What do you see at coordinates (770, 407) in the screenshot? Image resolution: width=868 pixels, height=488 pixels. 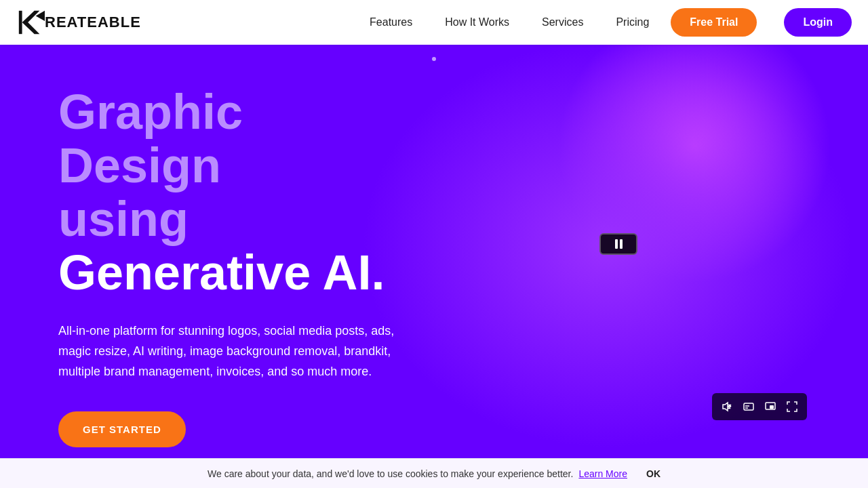 I see `pip-icon` at bounding box center [770, 407].